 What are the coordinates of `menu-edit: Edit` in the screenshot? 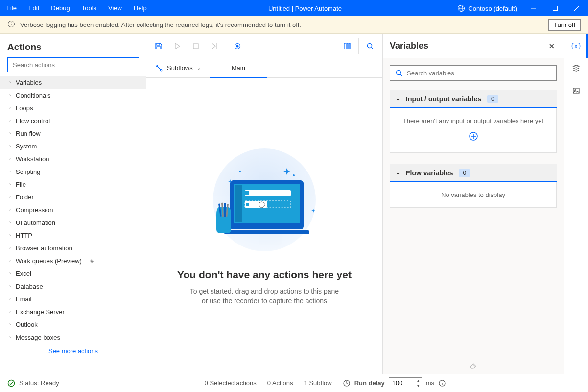 It's located at (34, 8).